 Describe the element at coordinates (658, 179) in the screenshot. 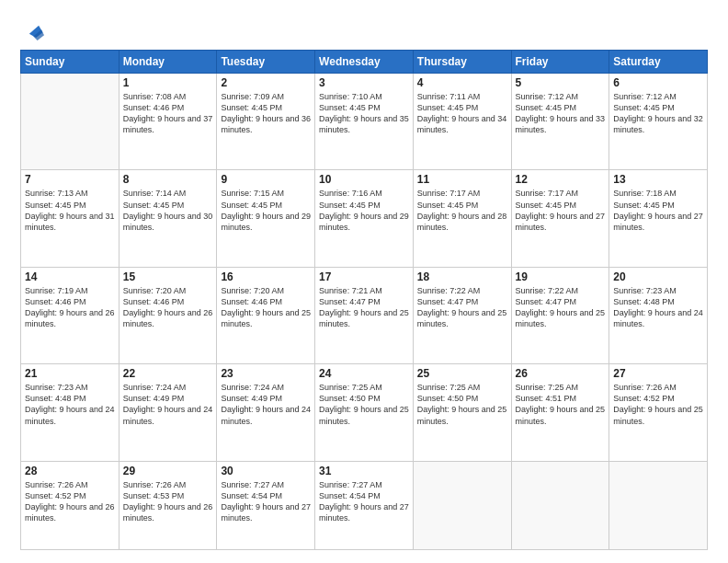

I see `day-number: 13` at that location.